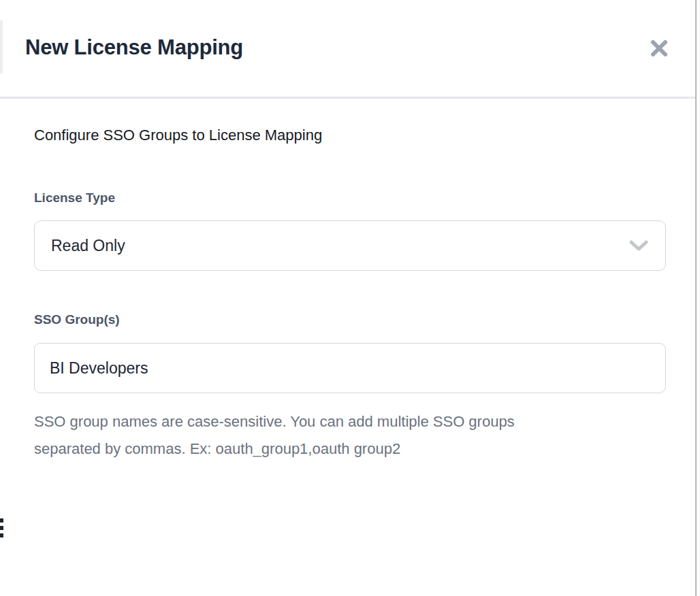 The image size is (700, 596). What do you see at coordinates (77, 320) in the screenshot?
I see `sso-groups-label: SSO Group(s)` at bounding box center [77, 320].